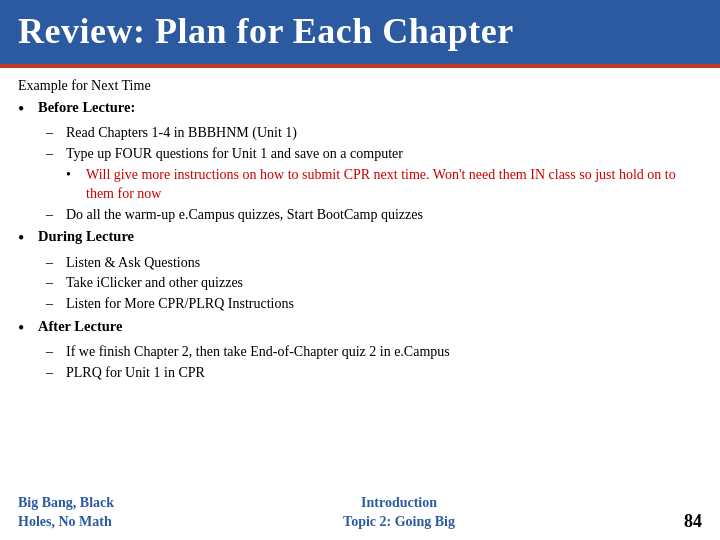 The width and height of the screenshot is (720, 540). What do you see at coordinates (374, 352) in the screenshot?
I see `list-item: – If we finish Chapter 2, then take End-…` at bounding box center [374, 352].